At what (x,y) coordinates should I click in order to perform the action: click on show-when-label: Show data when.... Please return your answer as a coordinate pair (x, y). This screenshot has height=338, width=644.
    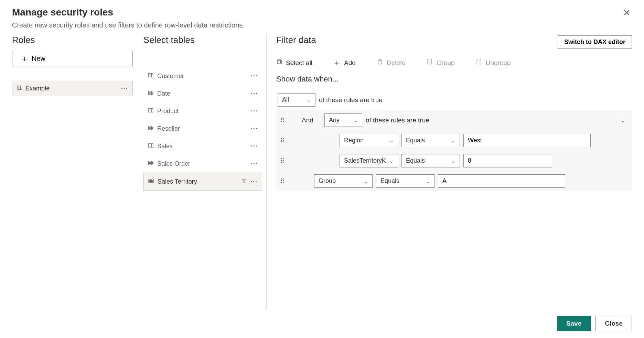
    Looking at the image, I should click on (454, 79).